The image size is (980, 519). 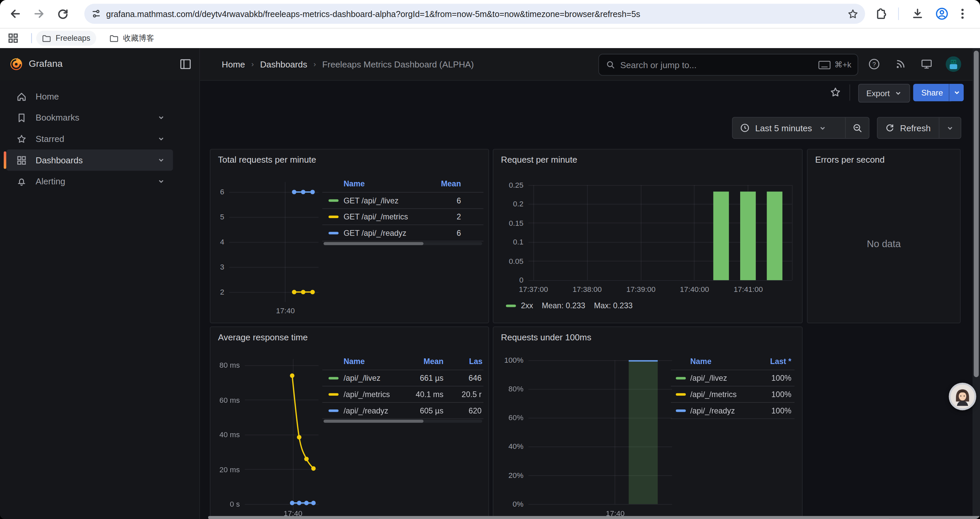 What do you see at coordinates (32, 38) in the screenshot?
I see `bookmarks-divider` at bounding box center [32, 38].